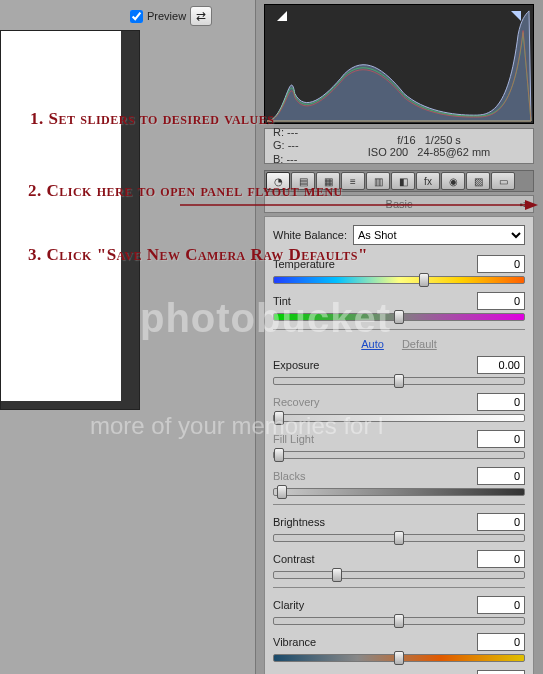  I want to click on vibrance-slider, so click(399, 658).